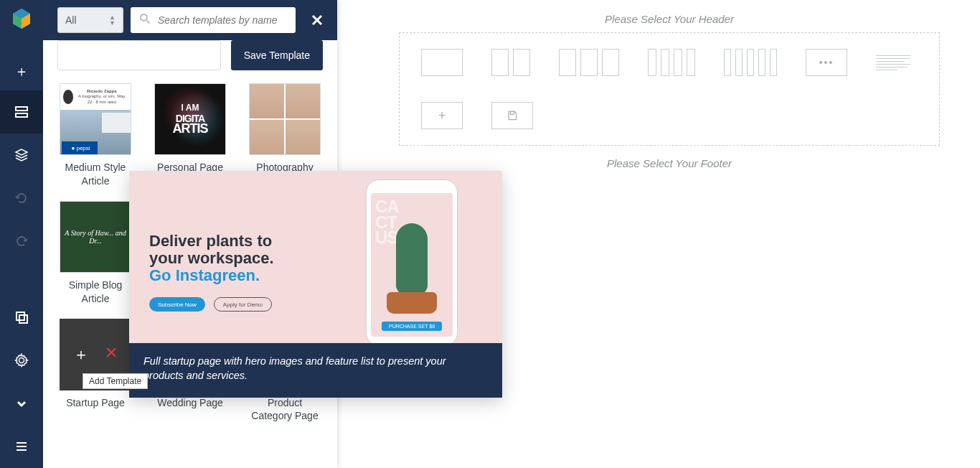 This screenshot has height=468, width=980. I want to click on header-hint: Please Select Your Header, so click(669, 19).